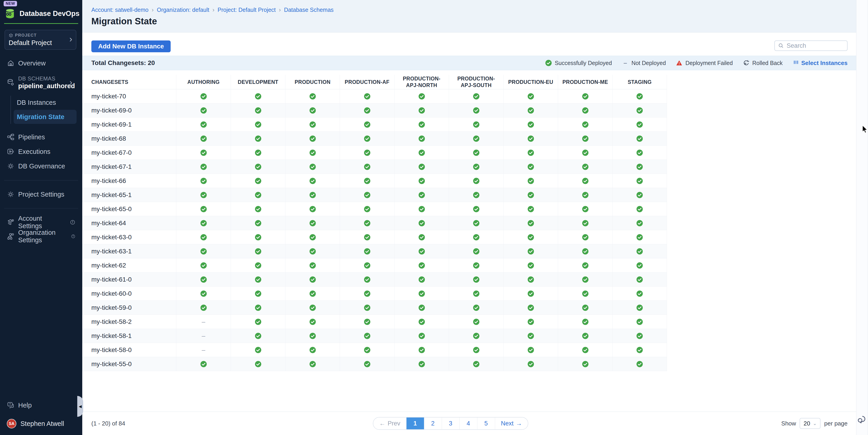  Describe the element at coordinates (80, 406) in the screenshot. I see `sidebar-collapse-handle: ◀` at that location.